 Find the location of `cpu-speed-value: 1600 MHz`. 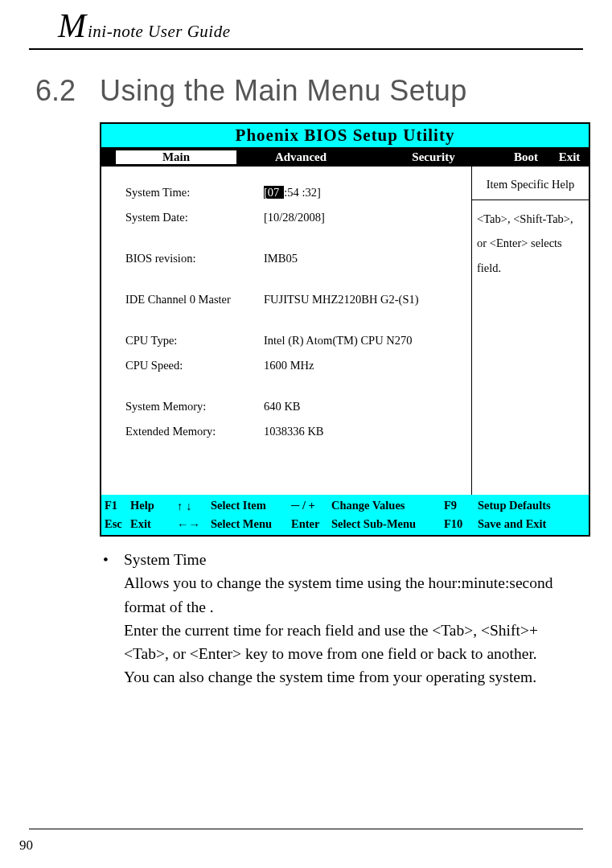

cpu-speed-value: 1600 MHz is located at coordinates (289, 365).